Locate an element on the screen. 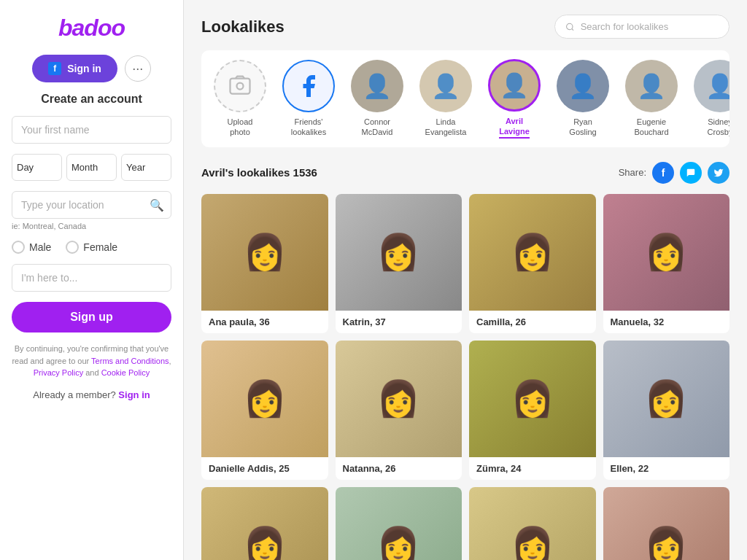 This screenshot has width=747, height=560. location-input is located at coordinates (92, 205).